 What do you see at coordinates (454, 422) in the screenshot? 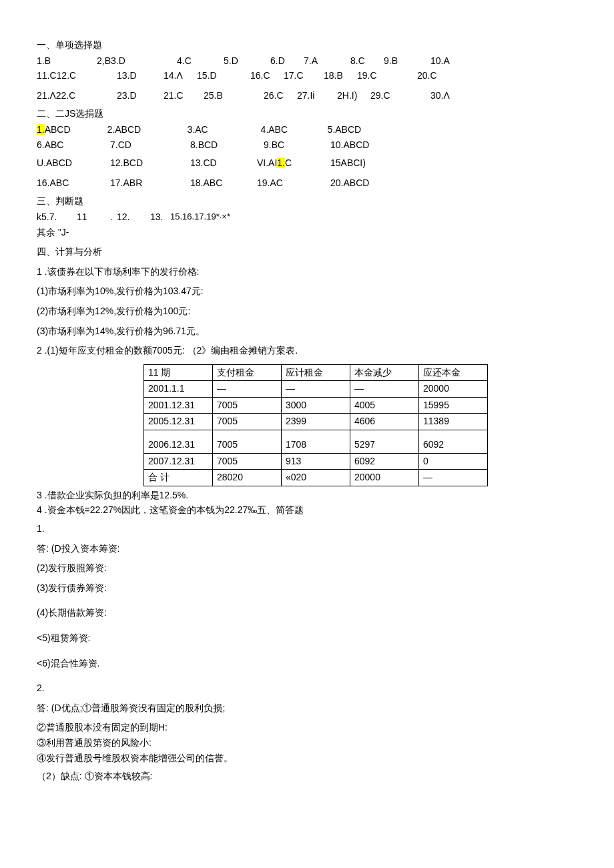
I see `td: 11389` at bounding box center [454, 422].